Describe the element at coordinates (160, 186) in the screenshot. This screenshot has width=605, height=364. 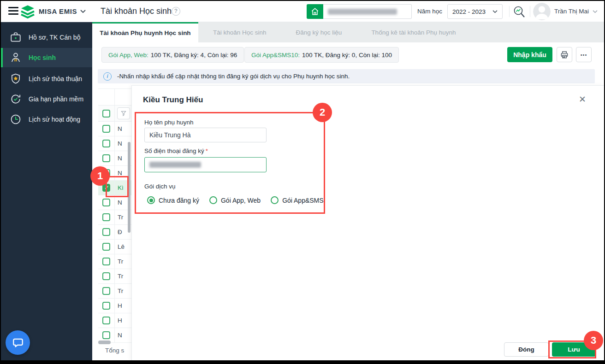
I see `package-label: Gói dịch vụ` at that location.